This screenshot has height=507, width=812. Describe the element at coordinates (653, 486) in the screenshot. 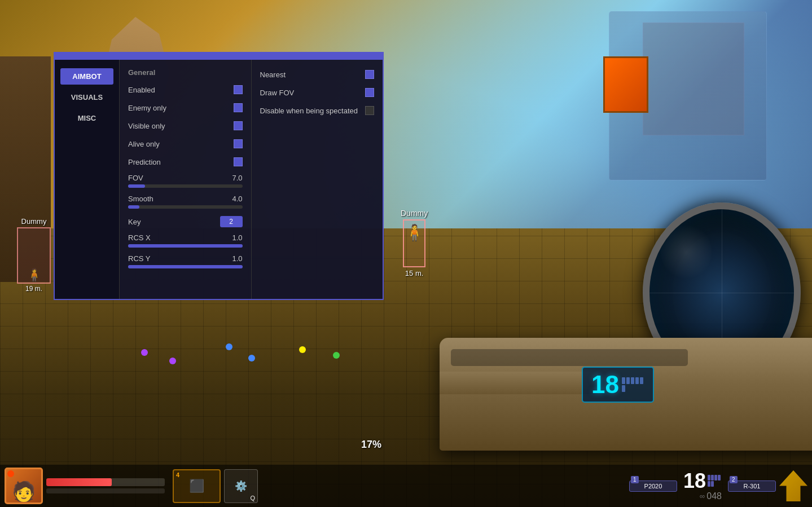

I see `weapon-1-label: P2020` at that location.